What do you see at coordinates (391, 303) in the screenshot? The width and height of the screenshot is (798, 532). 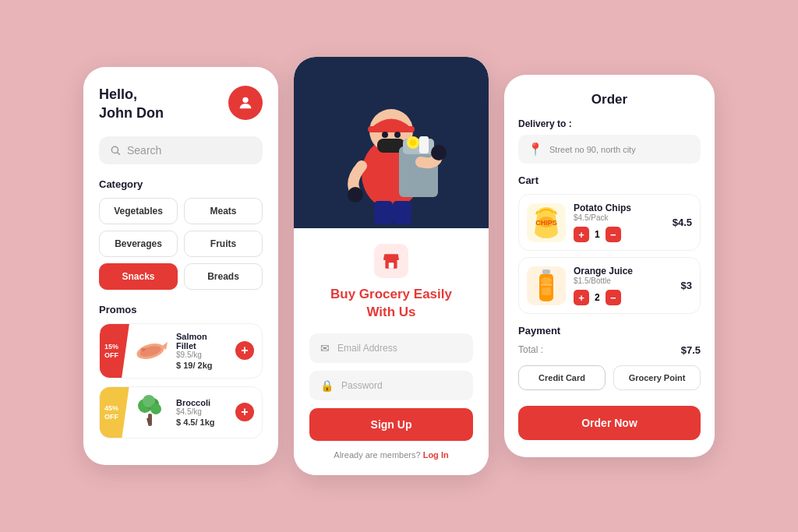 I see `signup-title: Buy Grocery Easily With Us` at bounding box center [391, 303].